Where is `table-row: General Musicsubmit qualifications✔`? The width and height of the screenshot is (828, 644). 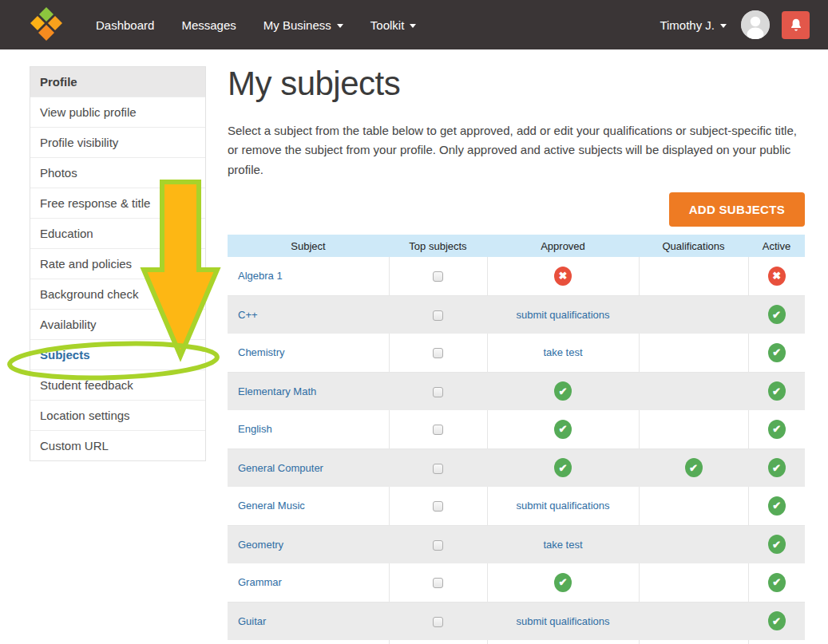
table-row: General Musicsubmit qualifications✔ is located at coordinates (516, 506).